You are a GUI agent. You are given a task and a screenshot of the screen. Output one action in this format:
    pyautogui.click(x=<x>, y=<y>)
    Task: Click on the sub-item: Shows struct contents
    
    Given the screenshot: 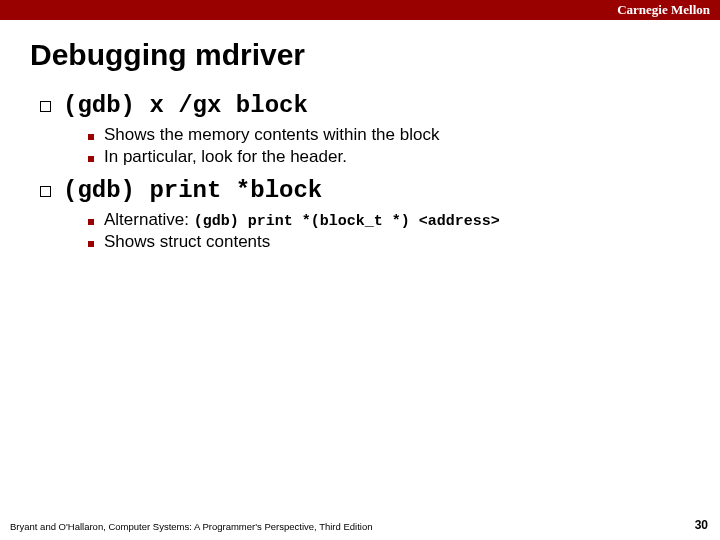 What is the action you would take?
    pyautogui.click(x=384, y=242)
    